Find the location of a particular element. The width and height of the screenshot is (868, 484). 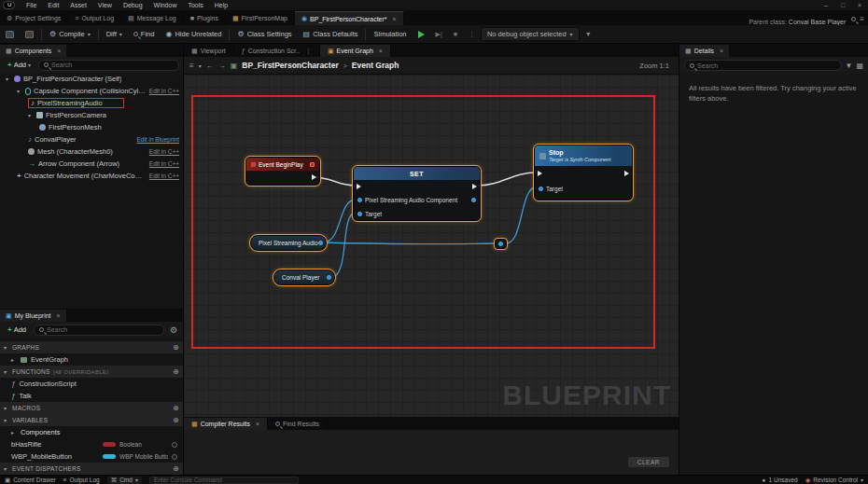

hide-unrelated-button: ◉ Hide Unrelated is located at coordinates (193, 34).